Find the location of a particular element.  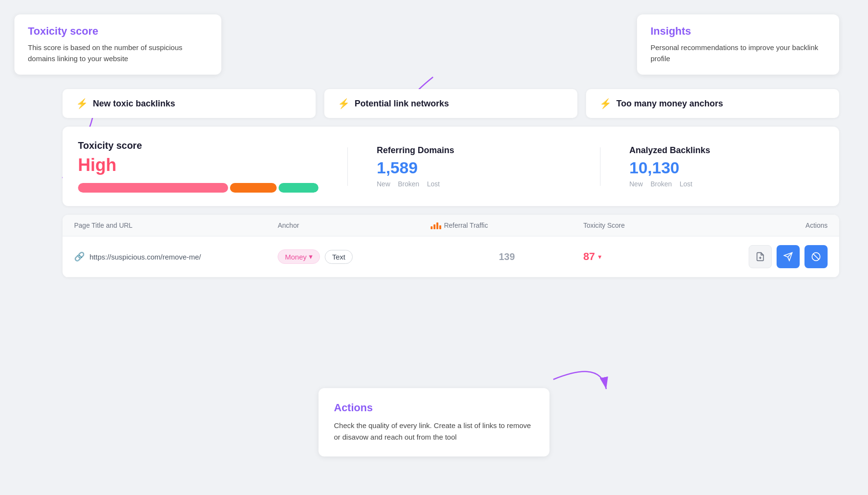

alert-networks-label: Potential link networks is located at coordinates (402, 104).